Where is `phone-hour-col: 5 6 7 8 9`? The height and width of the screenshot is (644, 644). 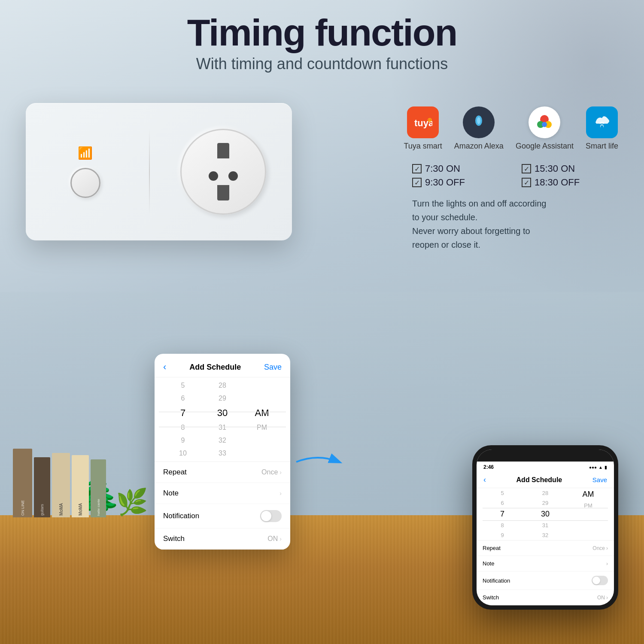
phone-hour-col: 5 6 7 8 9 is located at coordinates (502, 514).